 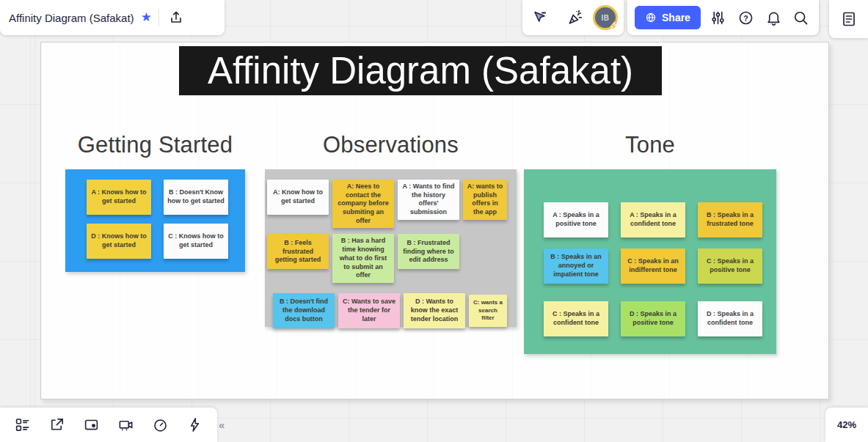 I want to click on section-tone: Tone A : Speaks in a positive toneA : Sp…, so click(x=650, y=243).